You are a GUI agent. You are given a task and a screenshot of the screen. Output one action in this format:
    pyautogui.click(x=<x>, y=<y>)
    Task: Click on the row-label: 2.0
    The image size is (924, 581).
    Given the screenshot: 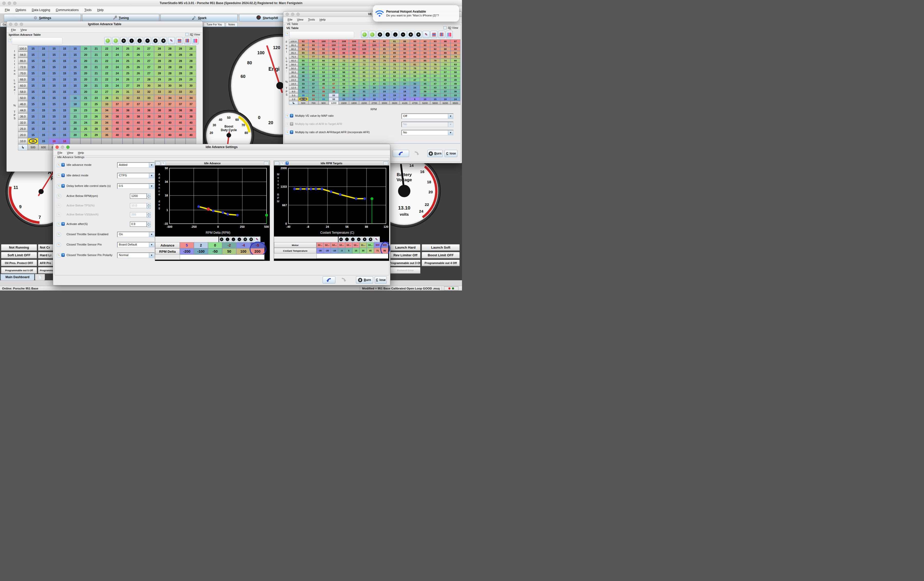 What is the action you would take?
    pyautogui.click(x=294, y=99)
    